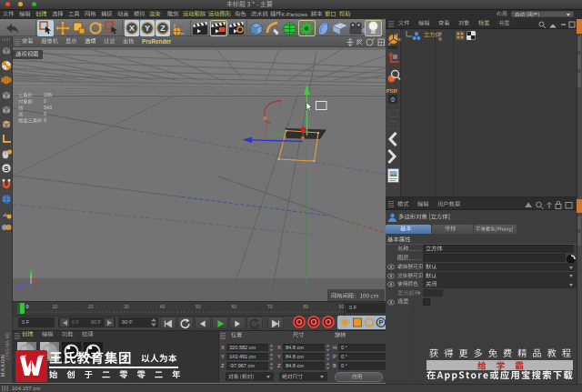 Image resolution: width=582 pixels, height=392 pixels. I want to click on svg-text: Z, so click(389, 44).